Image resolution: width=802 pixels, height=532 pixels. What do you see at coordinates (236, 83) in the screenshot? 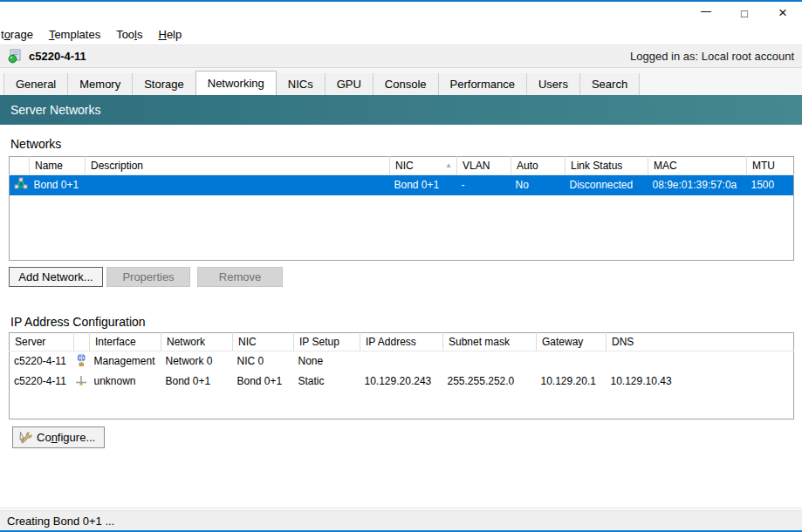
I see `tab-networking: Networking` at bounding box center [236, 83].